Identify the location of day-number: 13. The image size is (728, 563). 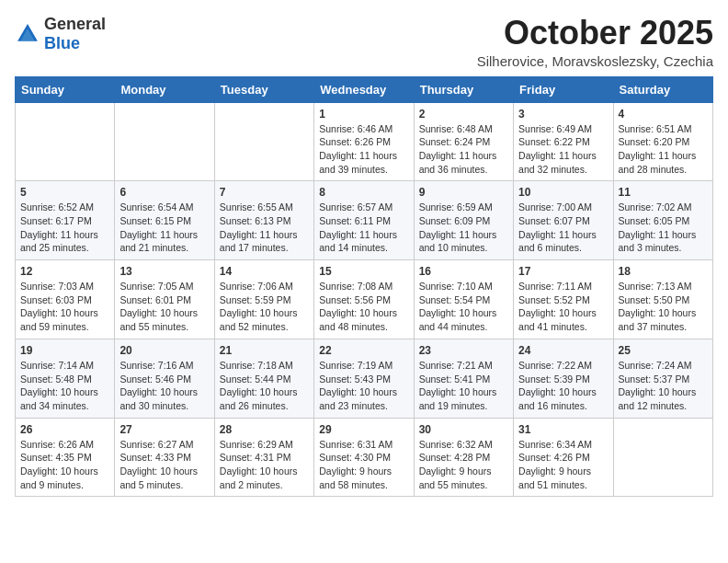
(164, 271).